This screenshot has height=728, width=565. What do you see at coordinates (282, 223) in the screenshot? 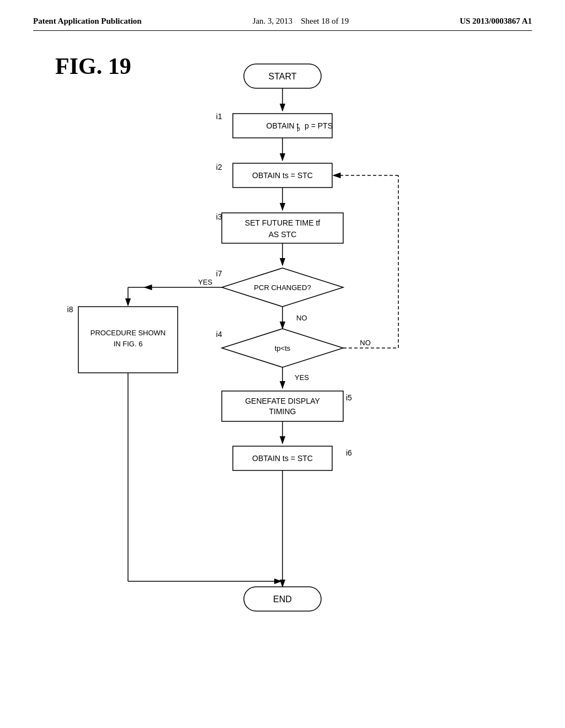
I see `box3-text1: SET FUTURE TIME tf` at bounding box center [282, 223].